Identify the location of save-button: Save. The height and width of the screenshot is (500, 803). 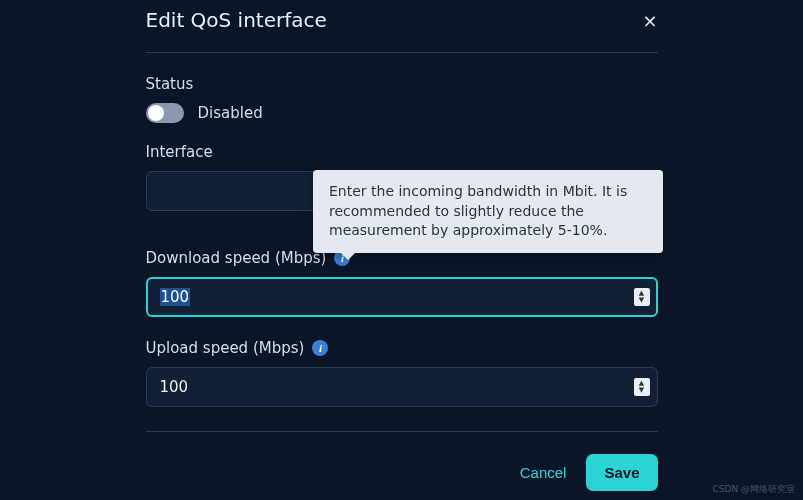
(622, 472).